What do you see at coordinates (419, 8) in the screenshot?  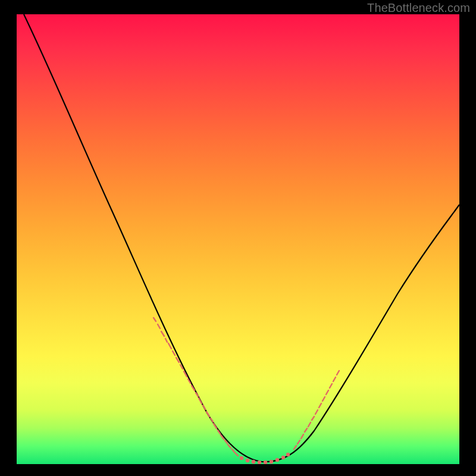 I see `watermark-label: TheBottleneck.com` at bounding box center [419, 8].